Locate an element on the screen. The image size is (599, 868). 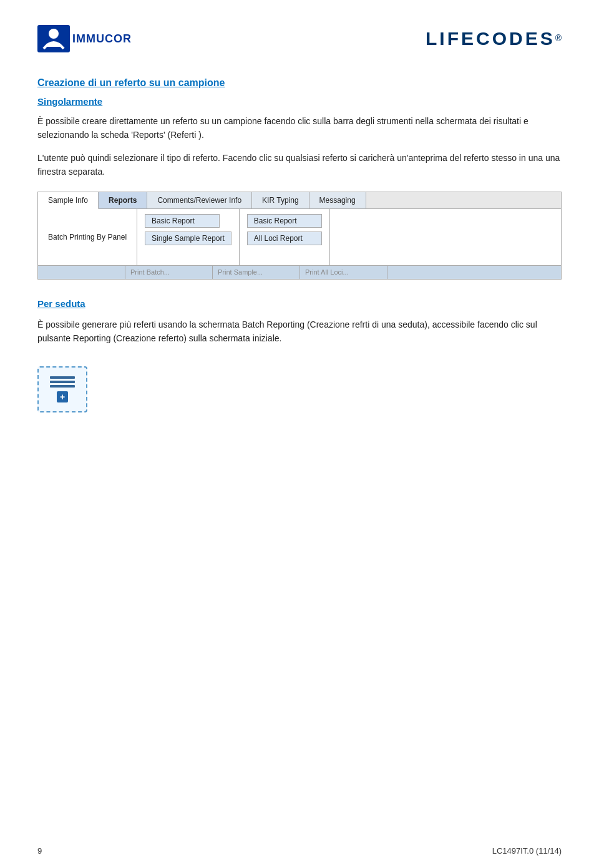
single-sample-report-btn: Single Sample Report is located at coordinates (188, 238).